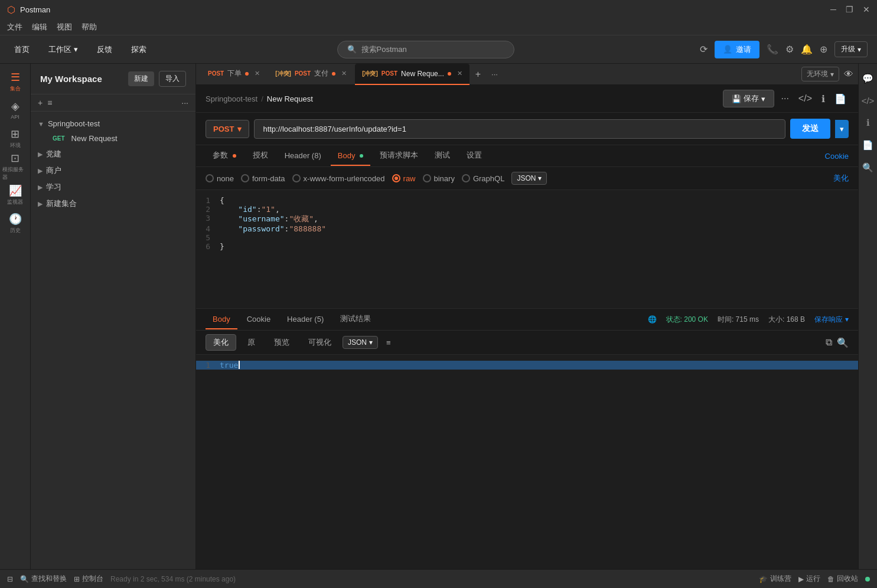 The image size is (877, 588). I want to click on method-select: POST ▾, so click(227, 129).